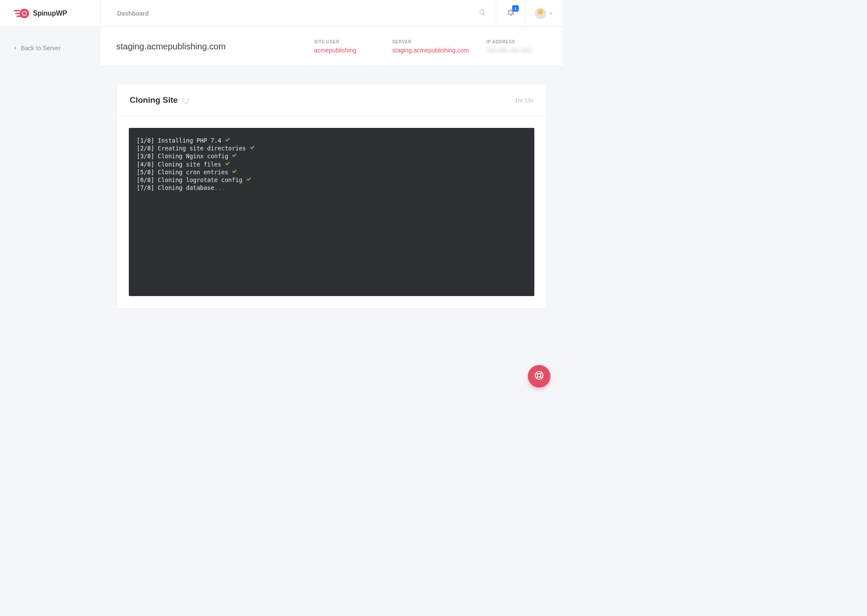 The height and width of the screenshot is (616, 867). Describe the element at coordinates (133, 13) in the screenshot. I see `nav-dashboard: Dashboard` at that location.